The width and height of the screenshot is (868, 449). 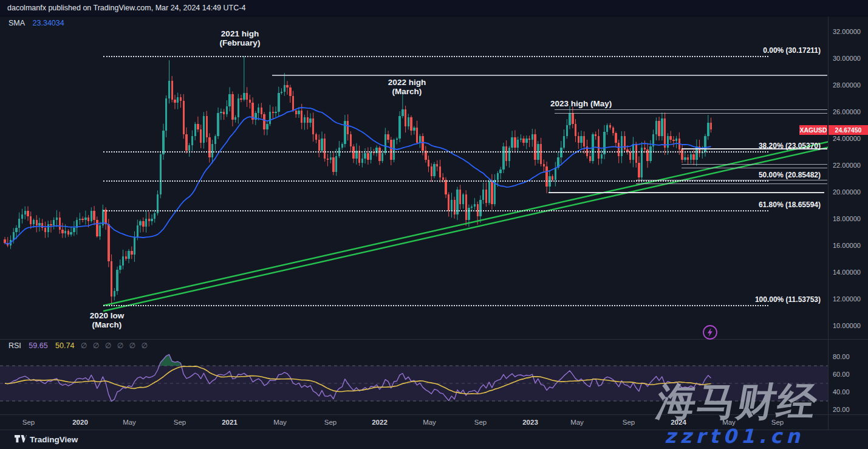 I want to click on flash-icon, so click(x=710, y=332).